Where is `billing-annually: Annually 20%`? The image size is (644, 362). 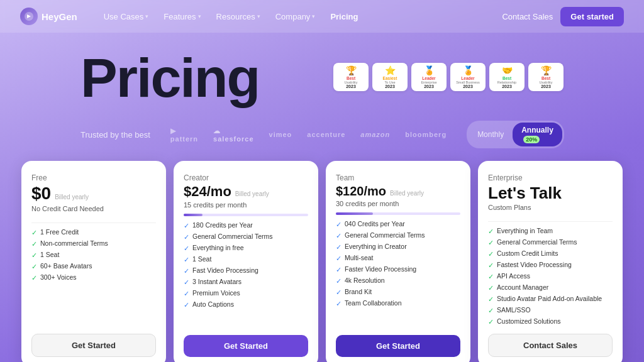 billing-annually: Annually 20% is located at coordinates (537, 134).